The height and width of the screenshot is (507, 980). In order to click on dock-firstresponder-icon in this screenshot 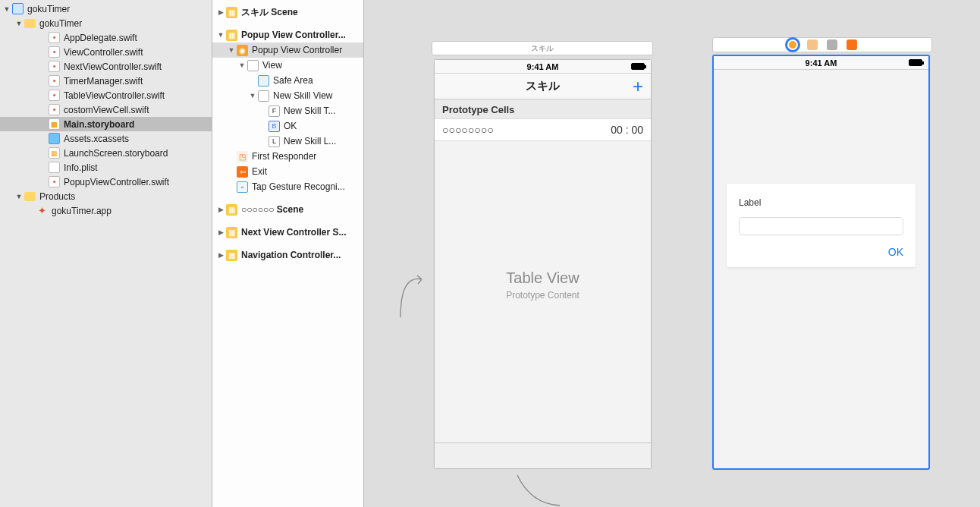, I will do `click(812, 45)`.